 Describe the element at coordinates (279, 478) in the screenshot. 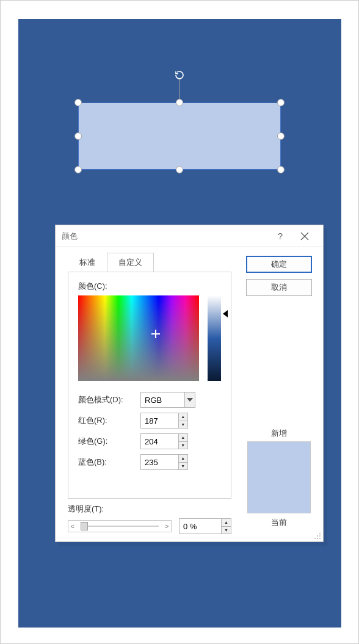

I see `color-preview: 新增 当前` at that location.